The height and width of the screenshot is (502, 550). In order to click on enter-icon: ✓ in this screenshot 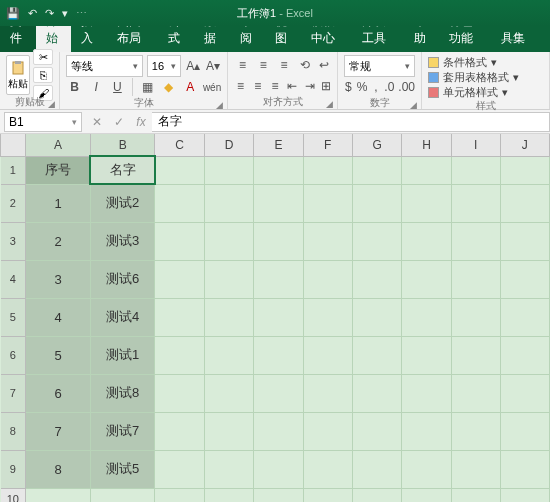, I will do `click(119, 122)`.